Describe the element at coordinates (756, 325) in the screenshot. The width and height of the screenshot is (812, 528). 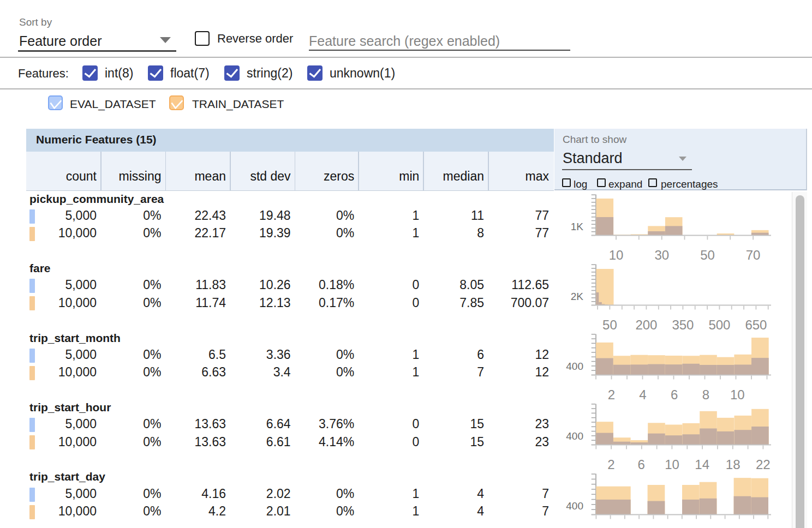
I see `svg-text: 650` at that location.